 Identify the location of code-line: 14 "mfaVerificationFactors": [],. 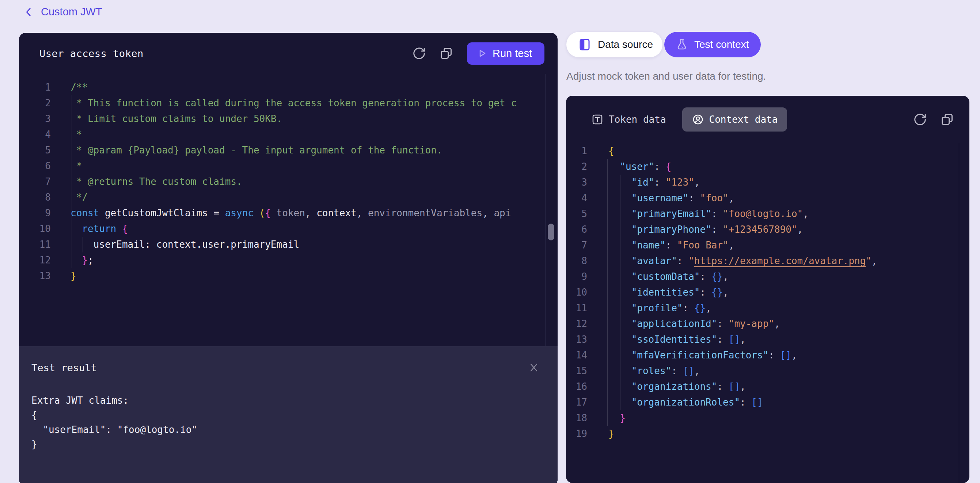
(762, 355).